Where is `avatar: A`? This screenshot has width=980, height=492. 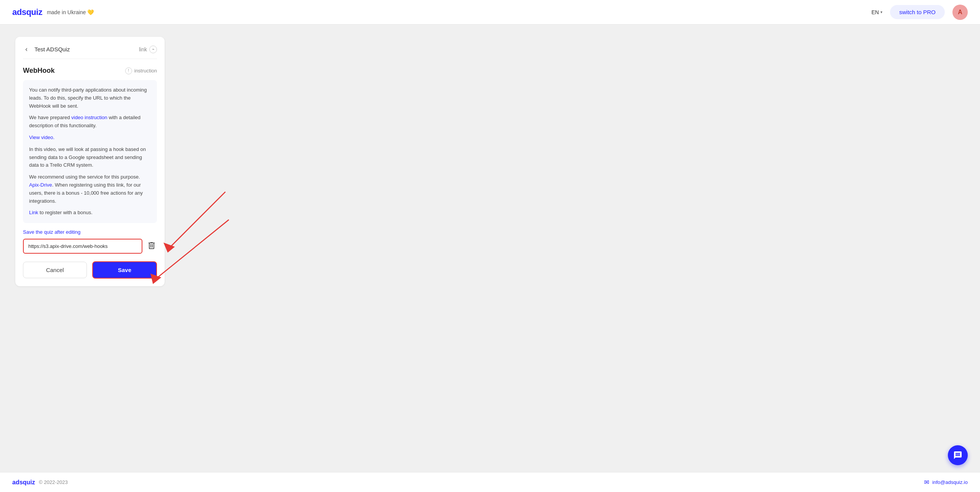 avatar: A is located at coordinates (960, 12).